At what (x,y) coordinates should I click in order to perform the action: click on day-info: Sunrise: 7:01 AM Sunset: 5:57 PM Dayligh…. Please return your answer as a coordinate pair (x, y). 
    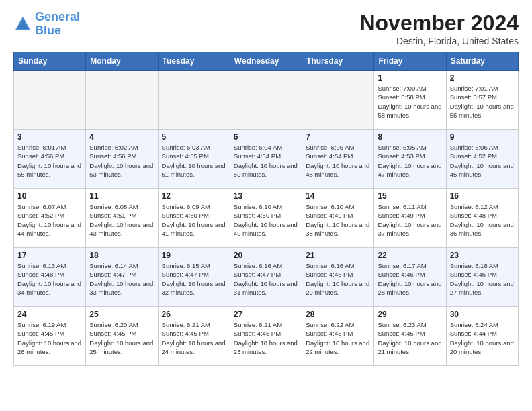
    Looking at the image, I should click on (482, 102).